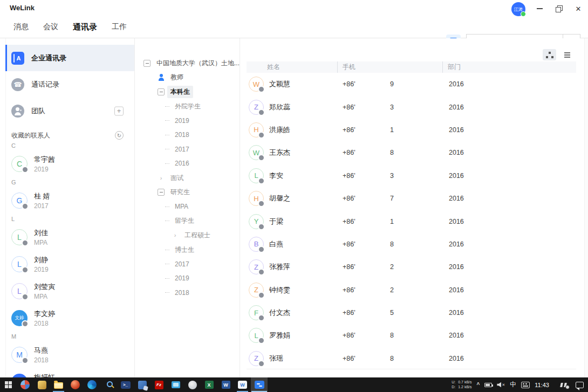 The height and width of the screenshot is (392, 588). I want to click on table-row: Z 张雅萍 +86' 2 2016, so click(411, 267).